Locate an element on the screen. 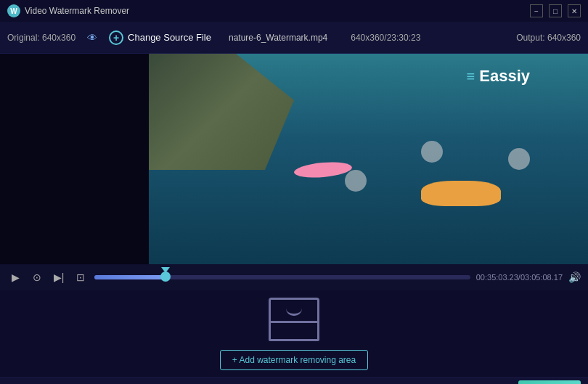 This screenshot has width=588, height=384. time-display: 00:35:03.23/03:05:08.17 is located at coordinates (520, 277).